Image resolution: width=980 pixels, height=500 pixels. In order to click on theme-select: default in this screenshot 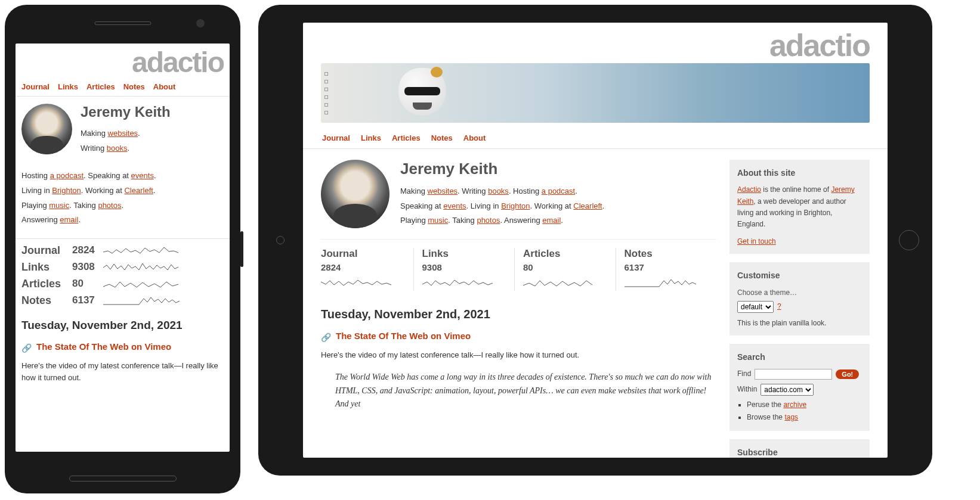, I will do `click(755, 307)`.